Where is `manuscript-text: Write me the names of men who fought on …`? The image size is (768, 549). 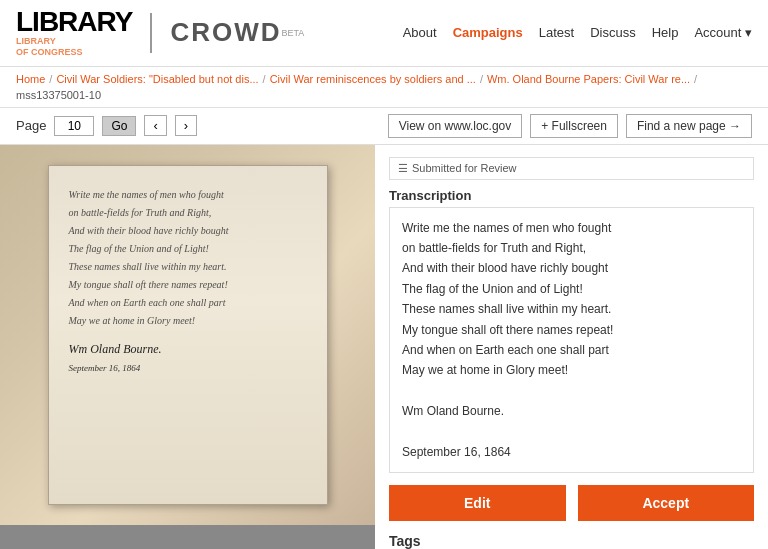 manuscript-text: Write me the names of men who fought on … is located at coordinates (188, 258).